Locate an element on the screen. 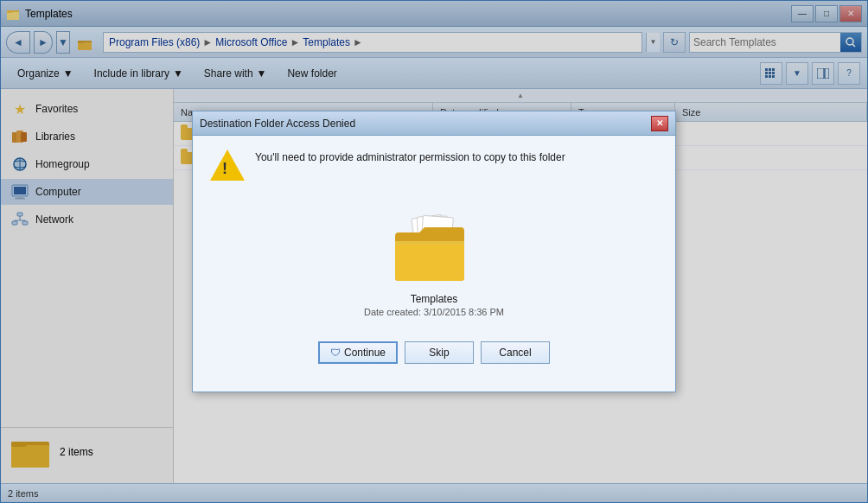 This screenshot has height=503, width=868. folder-info-date: Date created: 3/10/2015 8:36 PM is located at coordinates (434, 312).